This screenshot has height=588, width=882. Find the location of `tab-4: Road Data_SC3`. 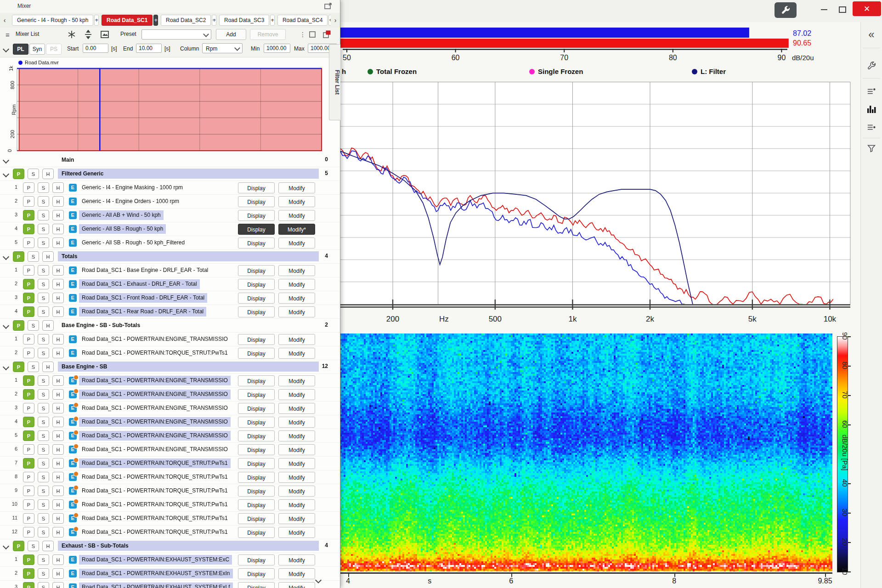

tab-4: Road Data_SC3 is located at coordinates (244, 20).